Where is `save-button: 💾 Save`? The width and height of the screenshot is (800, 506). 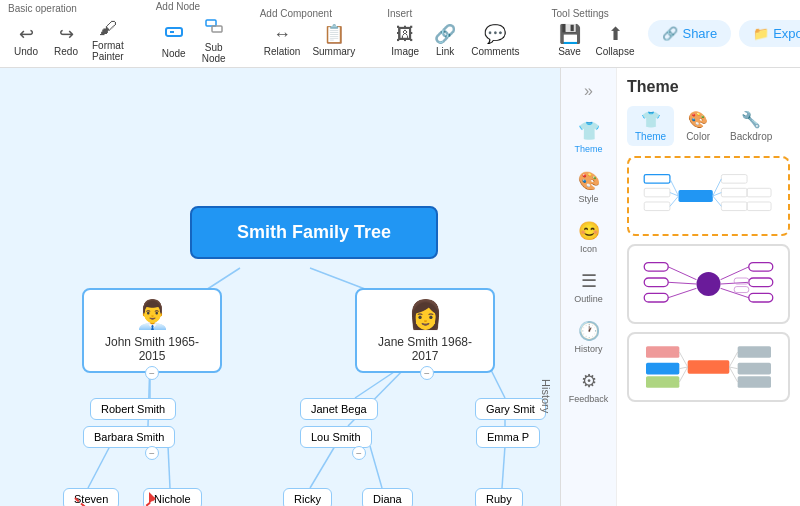 save-button: 💾 Save is located at coordinates (570, 40).